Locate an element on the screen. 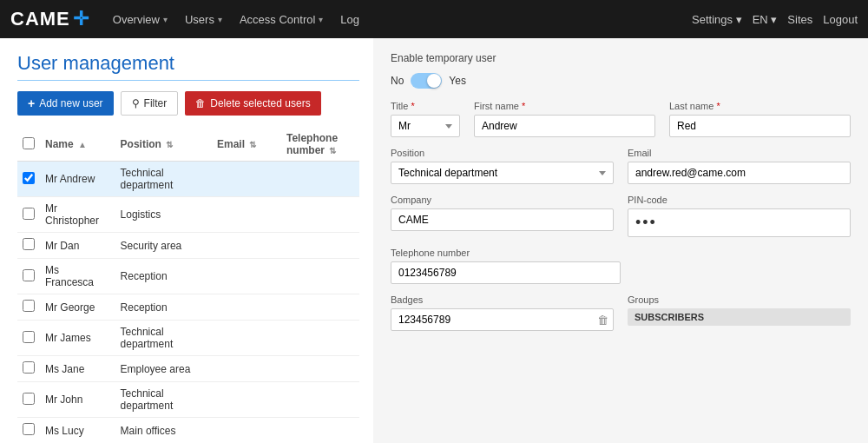 The image size is (868, 443). company-group: Company is located at coordinates (502, 215).